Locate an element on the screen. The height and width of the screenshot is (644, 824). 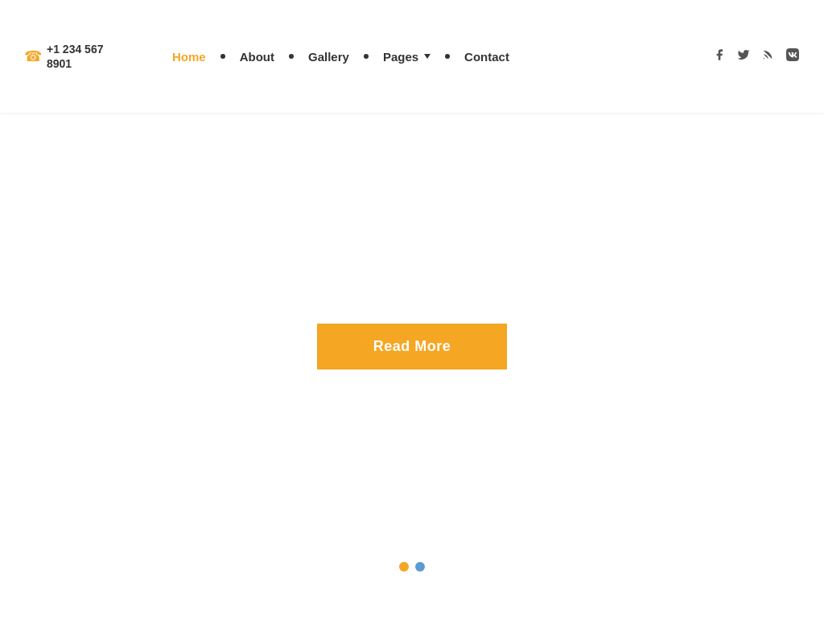
phone-icon: ☎ is located at coordinates (33, 56).